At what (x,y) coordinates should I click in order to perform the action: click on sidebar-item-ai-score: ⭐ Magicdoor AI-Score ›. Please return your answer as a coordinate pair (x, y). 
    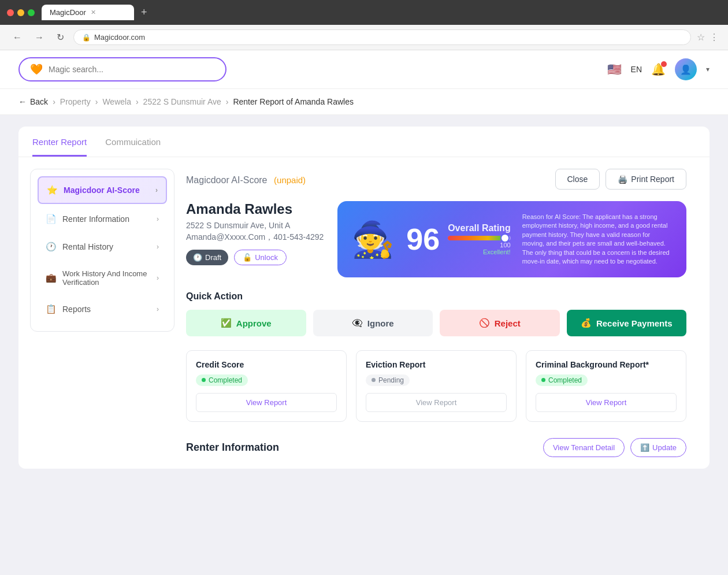
    Looking at the image, I should click on (102, 190).